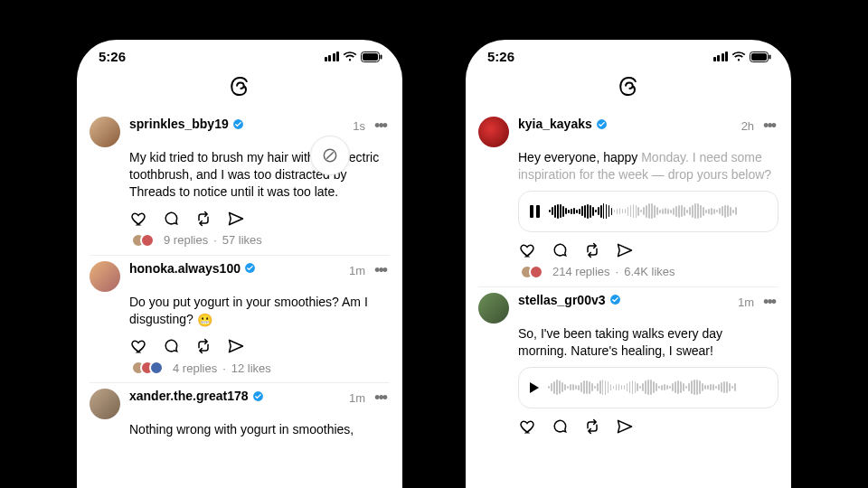  What do you see at coordinates (258, 240) in the screenshot?
I see `post-engagement: 9 replies · 57 likes` at bounding box center [258, 240].